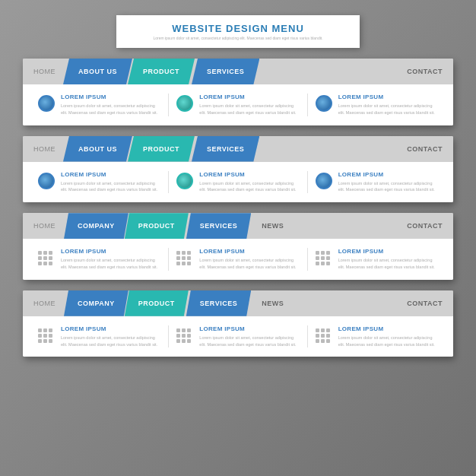 Image resolution: width=476 pixels, height=476 pixels. What do you see at coordinates (388, 109) in the screenshot?
I see `col-desc-1-3: Lorem ipsum dolor sit amet, consectetur …` at bounding box center [388, 109].